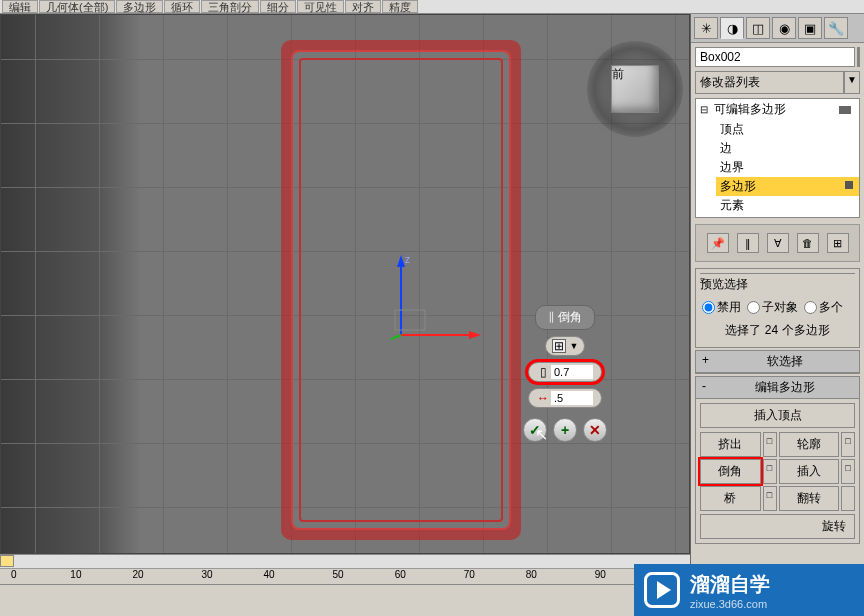 This screenshot has width=864, height=616. What do you see at coordinates (543, 372) in the screenshot?
I see `height-icon: ▯` at bounding box center [543, 372].